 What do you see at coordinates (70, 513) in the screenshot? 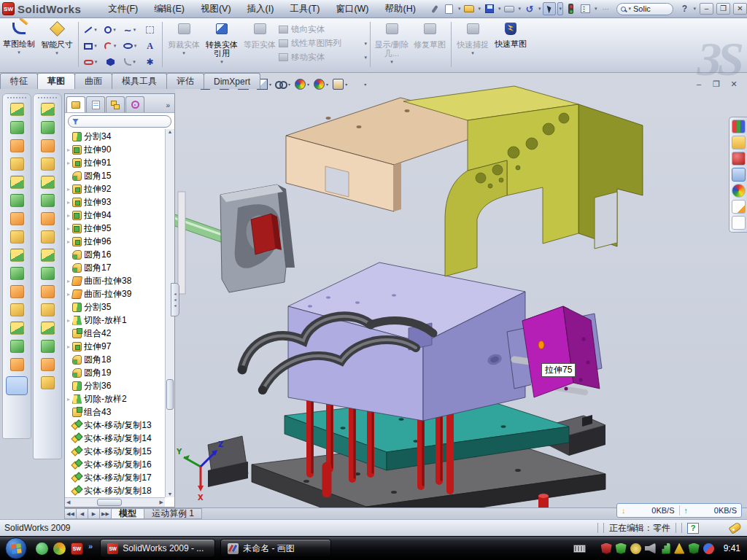
I see `tab-scroll-first-icon: ◀◀` at bounding box center [70, 513].